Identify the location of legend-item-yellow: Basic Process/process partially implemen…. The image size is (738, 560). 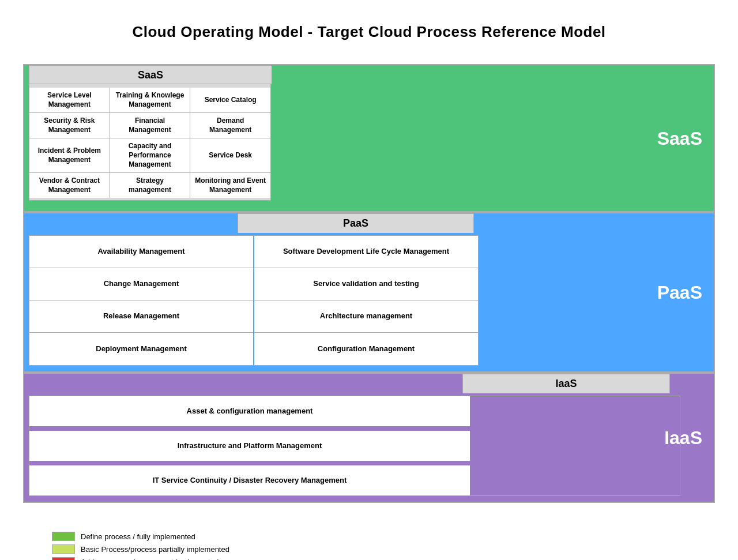
(383, 549).